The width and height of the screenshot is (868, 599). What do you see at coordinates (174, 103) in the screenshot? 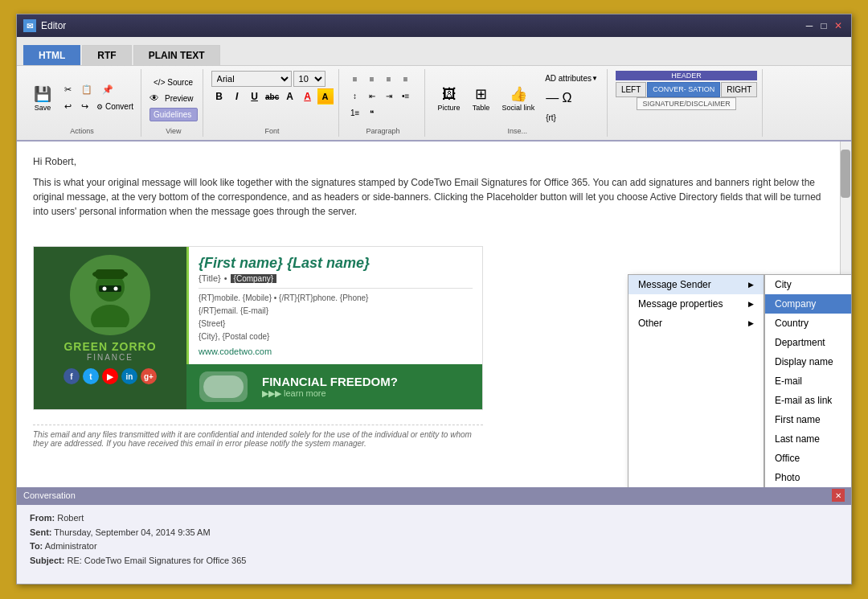
I see `ribbon-group-view: </> Source 👁 Preview Guidelines View` at bounding box center [174, 103].